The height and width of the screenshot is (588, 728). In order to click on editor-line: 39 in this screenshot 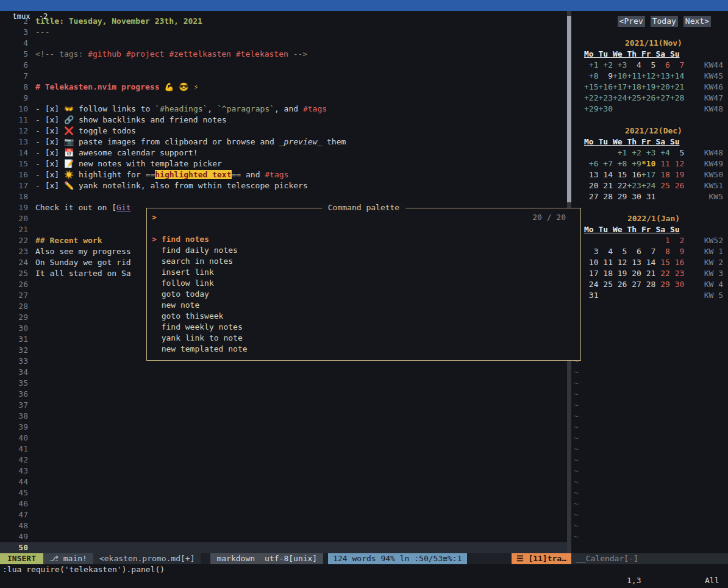, I will do `click(284, 427)`.